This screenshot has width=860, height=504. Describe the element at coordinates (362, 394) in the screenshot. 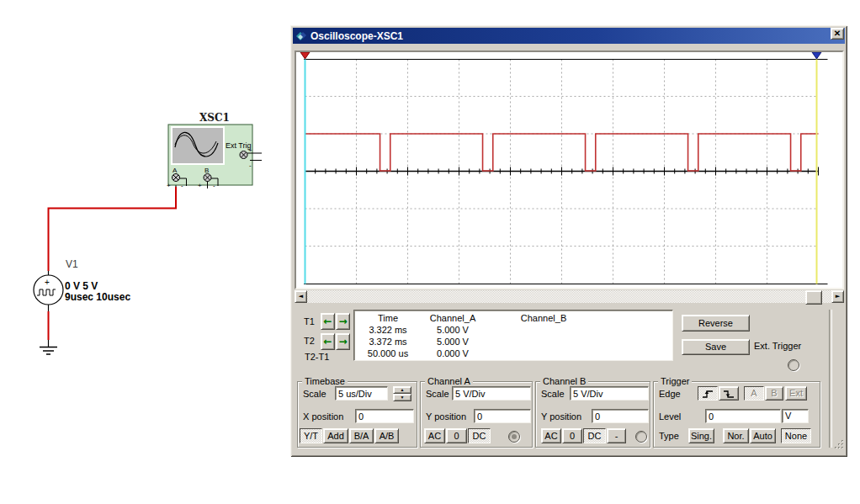

I see `timebase-scale-input` at that location.